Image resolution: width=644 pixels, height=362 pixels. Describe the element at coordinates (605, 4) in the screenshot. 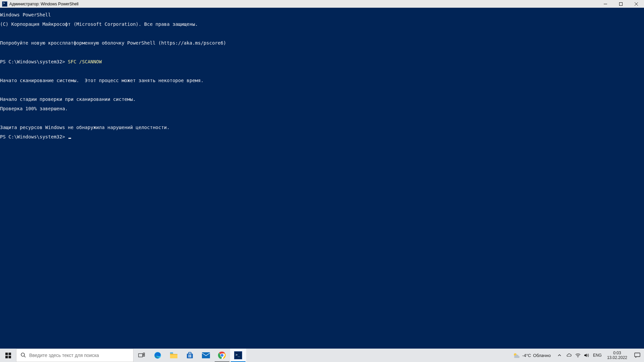

I see `minimize-button` at that location.